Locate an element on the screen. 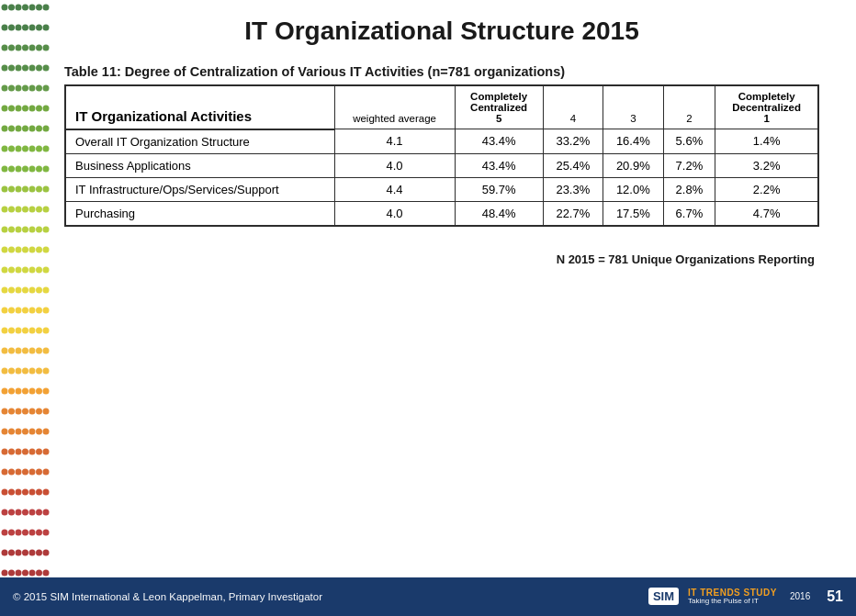  footer-page-number: 51 is located at coordinates (835, 597).